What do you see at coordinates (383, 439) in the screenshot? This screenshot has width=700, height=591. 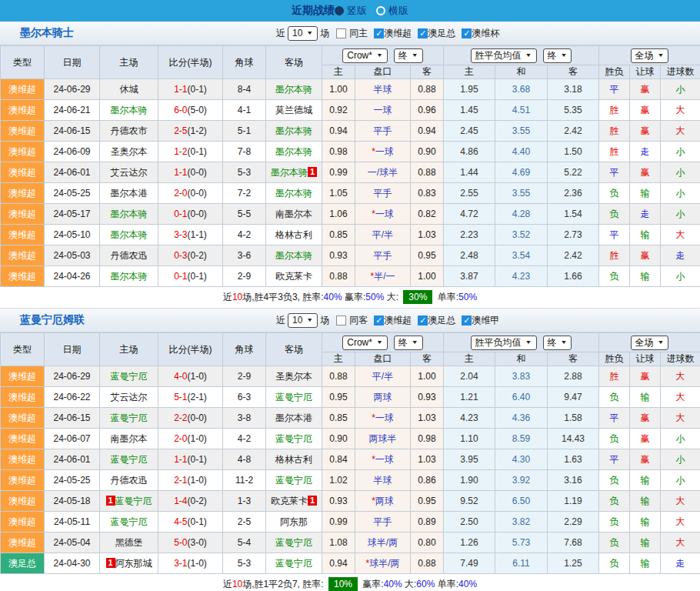 I see `handicap-cell: 两球半` at bounding box center [383, 439].